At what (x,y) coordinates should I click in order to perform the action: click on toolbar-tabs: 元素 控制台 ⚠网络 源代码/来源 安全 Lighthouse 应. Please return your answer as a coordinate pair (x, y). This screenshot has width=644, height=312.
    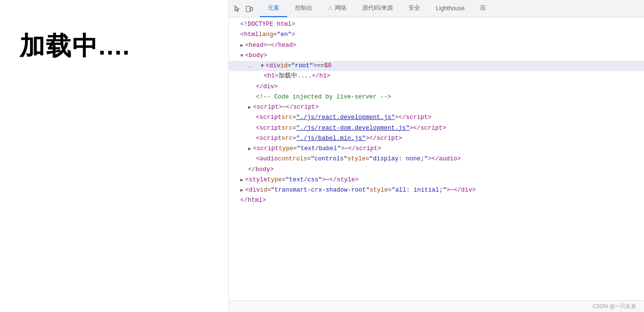
    Looking at the image, I should click on (377, 9).